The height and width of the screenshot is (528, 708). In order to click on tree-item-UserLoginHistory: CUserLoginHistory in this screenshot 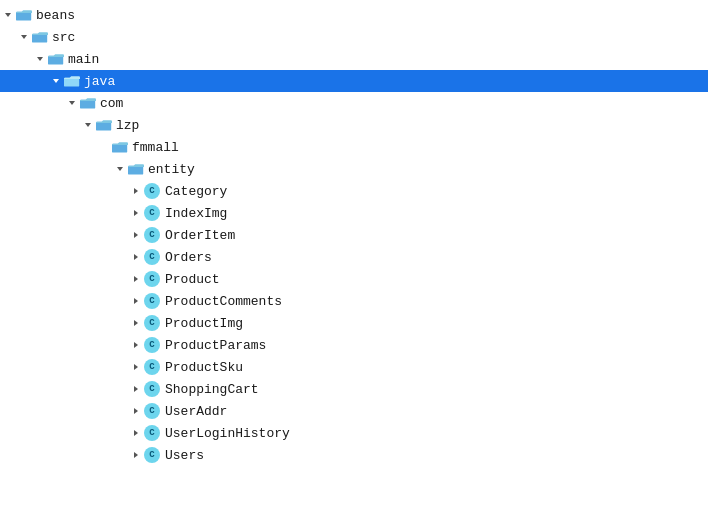, I will do `click(354, 433)`.